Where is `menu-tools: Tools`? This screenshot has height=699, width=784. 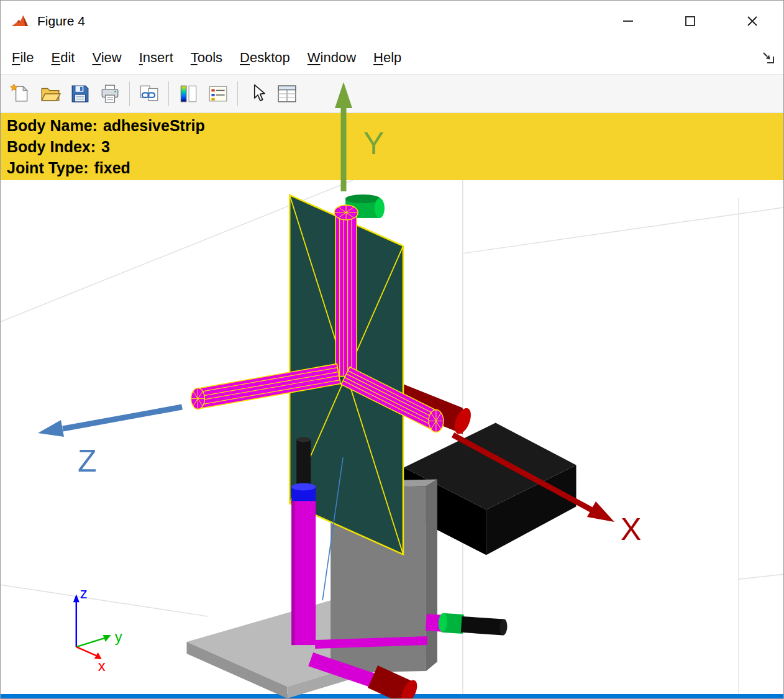 menu-tools: Tools is located at coordinates (206, 58).